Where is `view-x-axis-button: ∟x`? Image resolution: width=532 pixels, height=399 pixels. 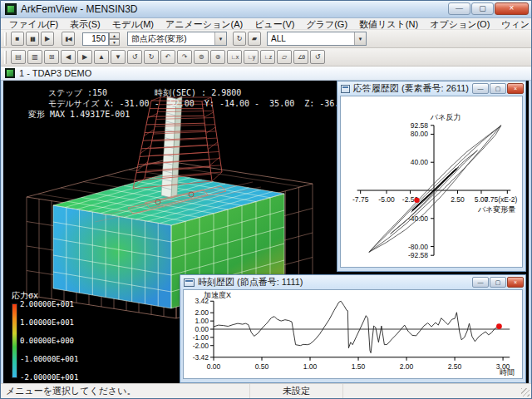
view-x-axis-button: ∟x is located at coordinates (234, 57).